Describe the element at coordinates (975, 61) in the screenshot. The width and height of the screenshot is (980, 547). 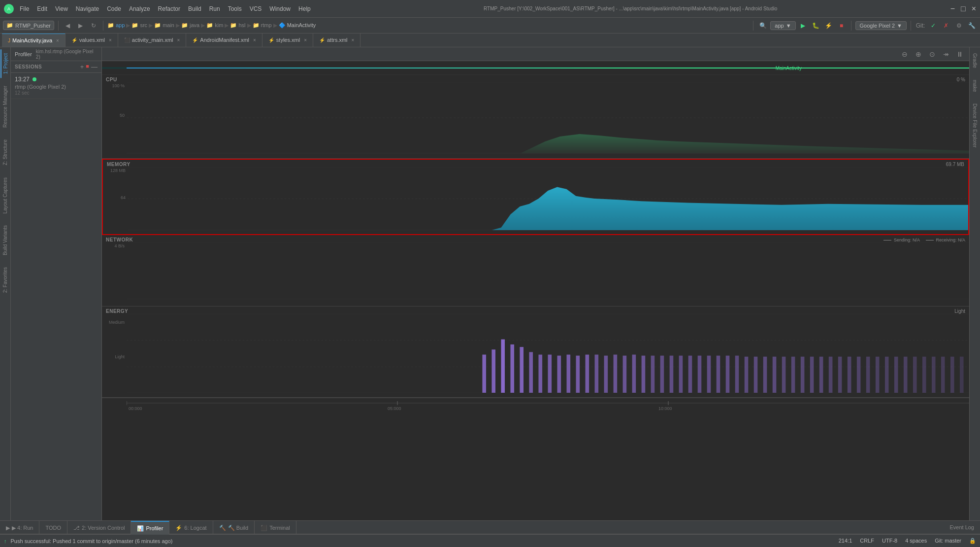
I see `sidebar-gradle-tab: Gradle` at that location.